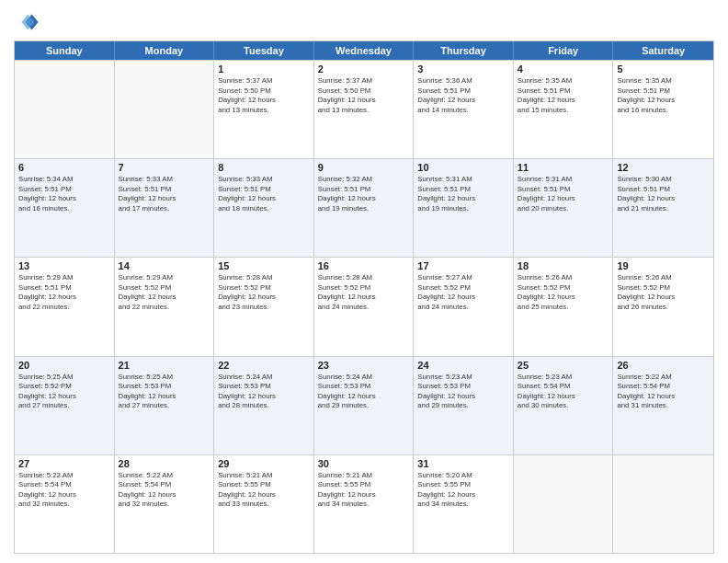 The image size is (728, 563). Describe the element at coordinates (264, 464) in the screenshot. I see `day-number: 29` at that location.